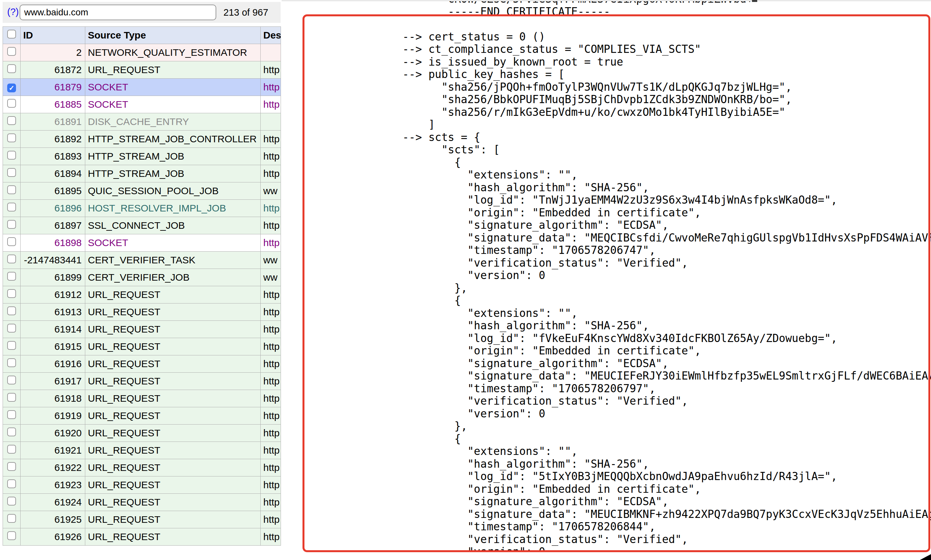 The width and height of the screenshot is (931, 560). Describe the element at coordinates (142, 537) in the screenshot. I see `table-row: 61926URL_REQUESThttp` at that location.